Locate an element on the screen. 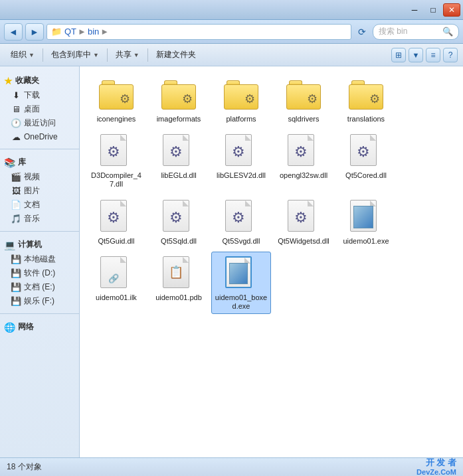 The image size is (463, 476). sidebar-item-doc: 📄 文档 is located at coordinates (40, 204).